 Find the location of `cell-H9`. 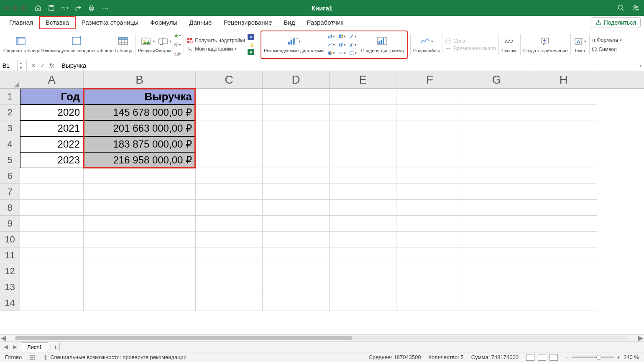

cell-H9 is located at coordinates (564, 224).